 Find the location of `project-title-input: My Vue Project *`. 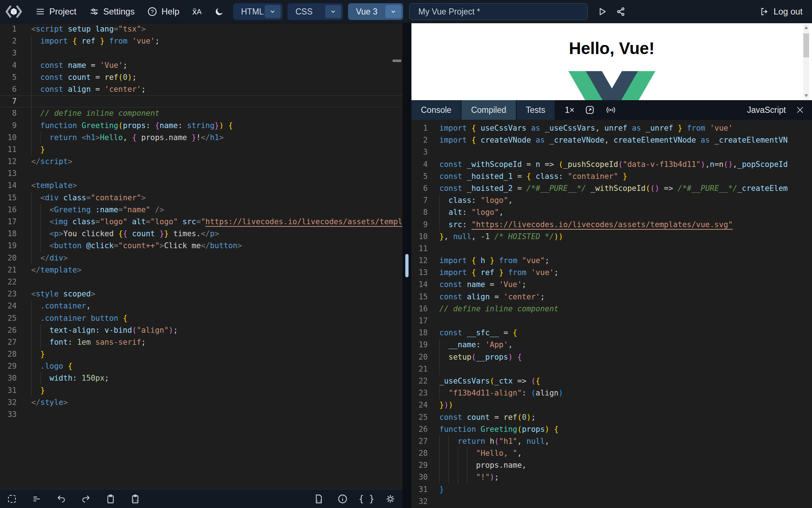

project-title-input: My Vue Project * is located at coordinates (498, 12).